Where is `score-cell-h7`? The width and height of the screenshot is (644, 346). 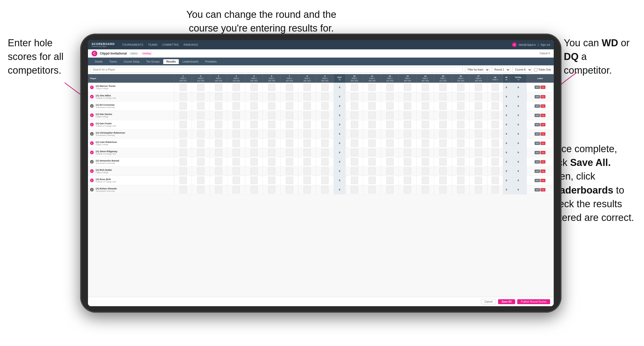
score-cell-h7 is located at coordinates (289, 115).